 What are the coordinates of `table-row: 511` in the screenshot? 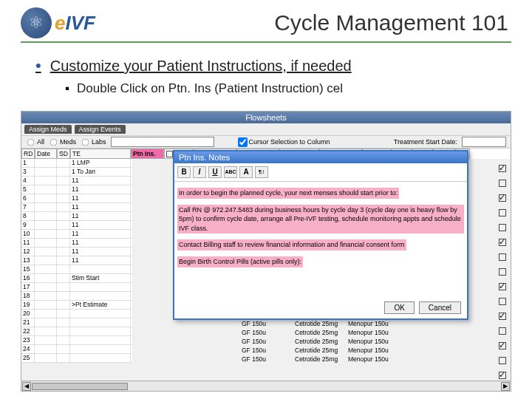 It's located at (77, 190).